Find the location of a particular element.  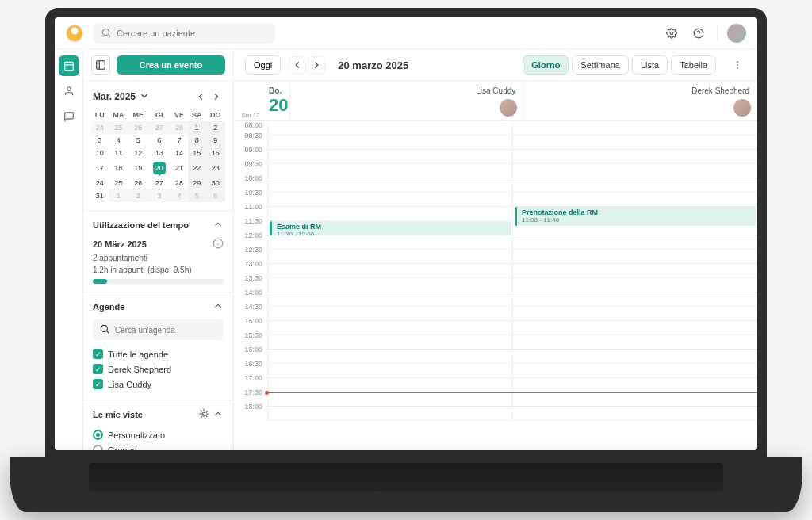

mini-cal-day: 19 is located at coordinates (138, 168).